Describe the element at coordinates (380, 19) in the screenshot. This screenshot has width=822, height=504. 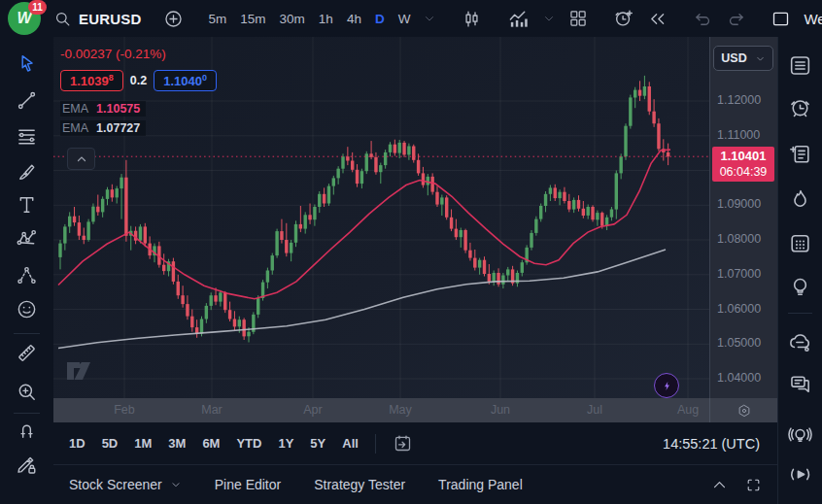
I see `timeframe-D: D` at that location.